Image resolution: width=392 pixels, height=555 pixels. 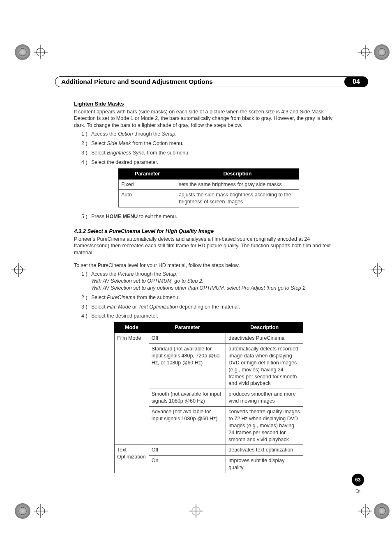 What do you see at coordinates (209, 398) in the screenshot?
I see `purecinema-parameter-table: Mode Parameter Description Film Mode Off…` at bounding box center [209, 398].